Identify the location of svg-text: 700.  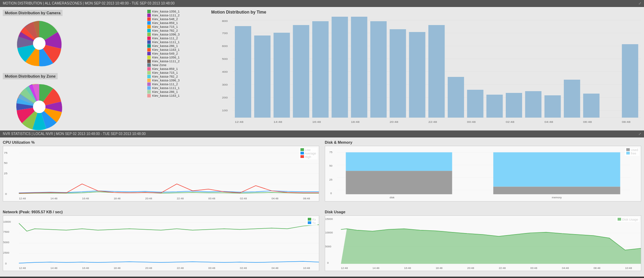
(225, 33).